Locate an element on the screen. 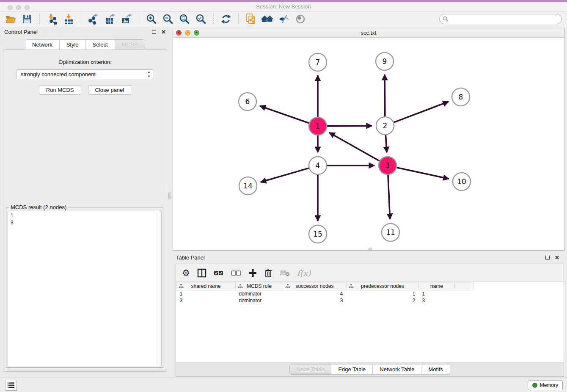  search-input is located at coordinates (501, 19).